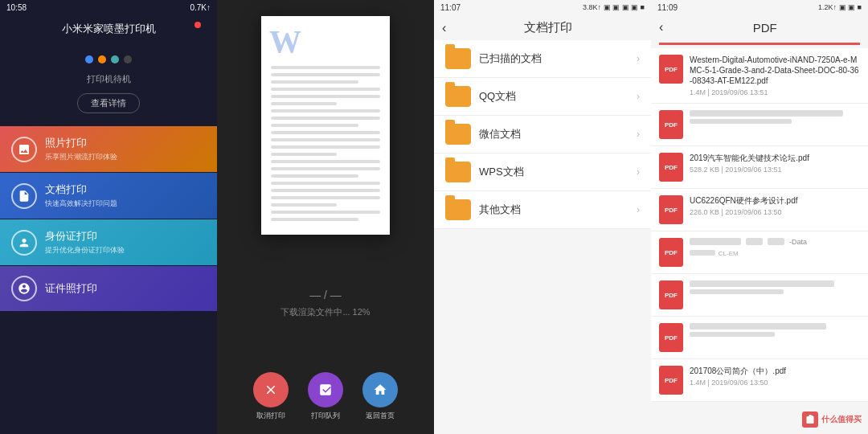 This screenshot has height=434, width=868. What do you see at coordinates (760, 27) in the screenshot?
I see `pdf-list-header: ‹ PDF` at bounding box center [760, 27].